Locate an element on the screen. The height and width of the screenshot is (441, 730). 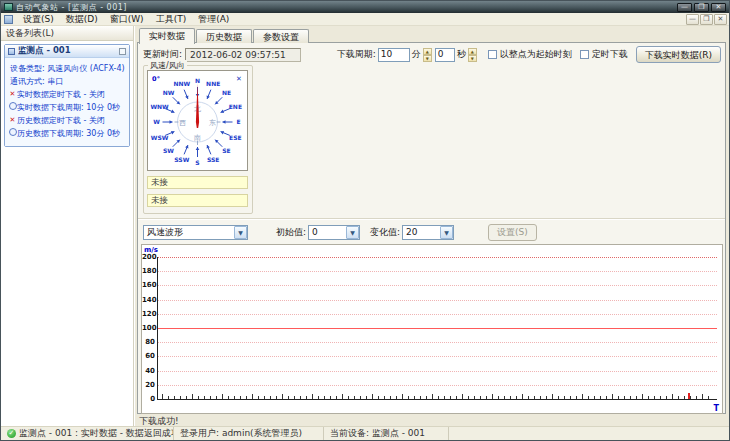
device-status-text: 历史数据定时下载 - 关闭 is located at coordinates (61, 120).